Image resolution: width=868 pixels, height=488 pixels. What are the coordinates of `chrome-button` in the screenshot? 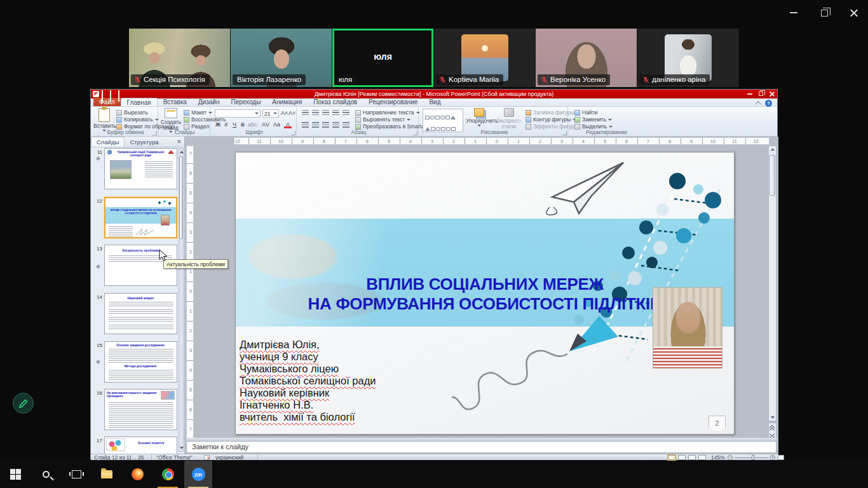 It's located at (168, 474).